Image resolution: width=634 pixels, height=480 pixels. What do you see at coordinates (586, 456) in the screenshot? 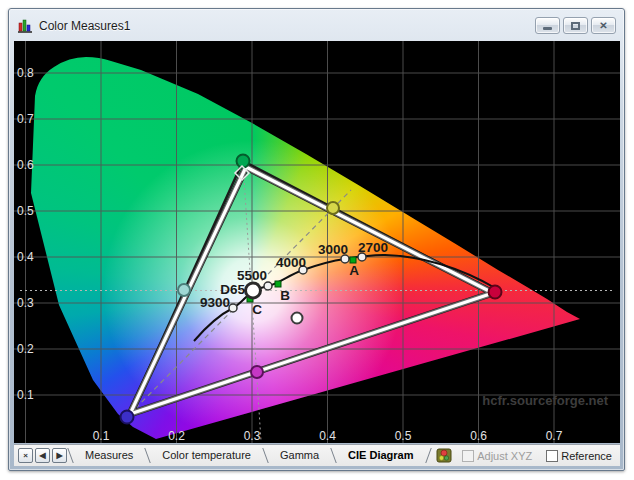
I see `reference-label: Reference` at bounding box center [586, 456].